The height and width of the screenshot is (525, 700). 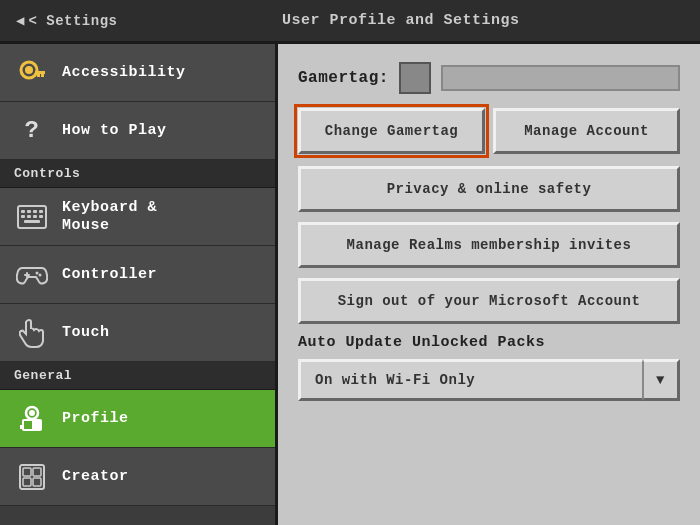 I want to click on back-label: < Settings, so click(x=72, y=21).